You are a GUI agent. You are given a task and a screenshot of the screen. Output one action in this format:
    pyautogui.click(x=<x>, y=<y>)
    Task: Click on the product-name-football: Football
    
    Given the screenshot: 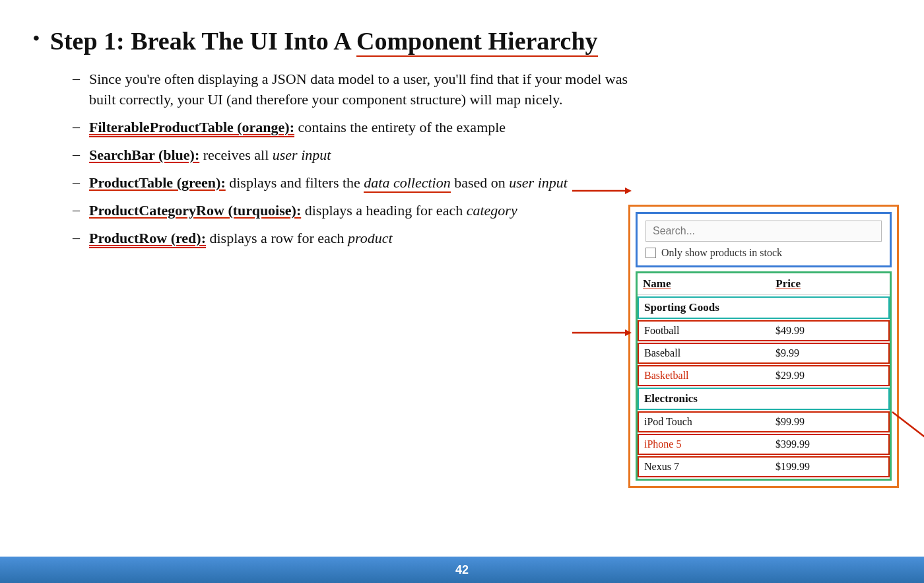 What is the action you would take?
    pyautogui.click(x=710, y=331)
    